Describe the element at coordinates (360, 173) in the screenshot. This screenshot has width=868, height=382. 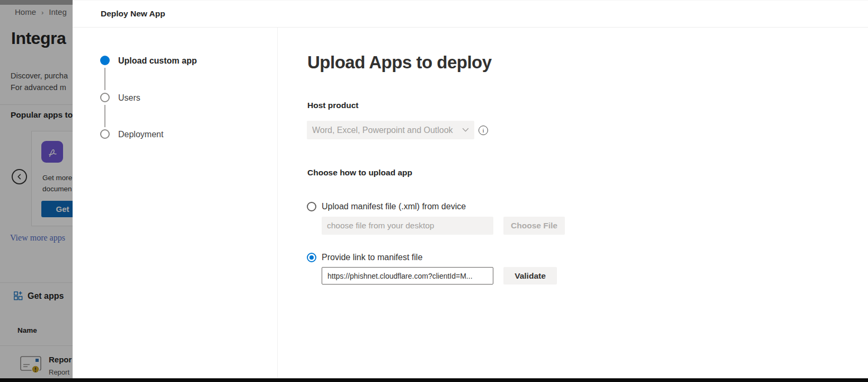
I see `choose-upload-method-label: Choose how to upload app` at that location.